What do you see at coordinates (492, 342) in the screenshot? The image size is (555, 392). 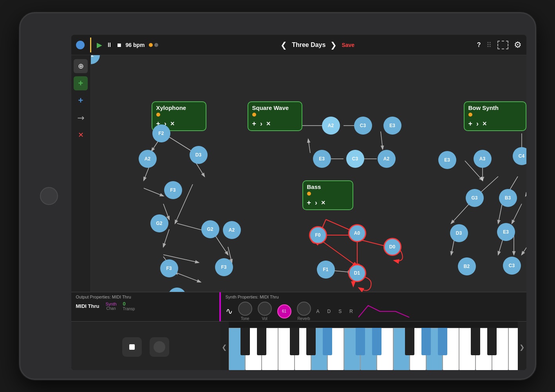 I see `key-ds2` at bounding box center [492, 342].